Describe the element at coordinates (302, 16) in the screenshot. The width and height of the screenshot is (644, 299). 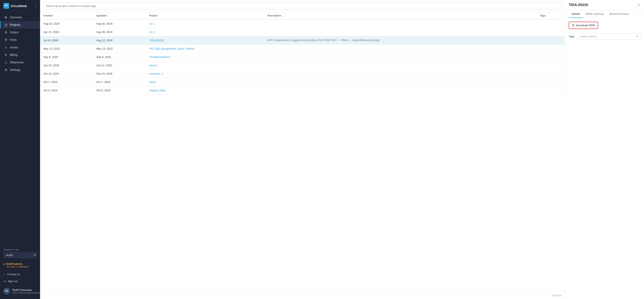
I see `table-header-row: Created Updated ↓ Project Description Ta…` at that location.